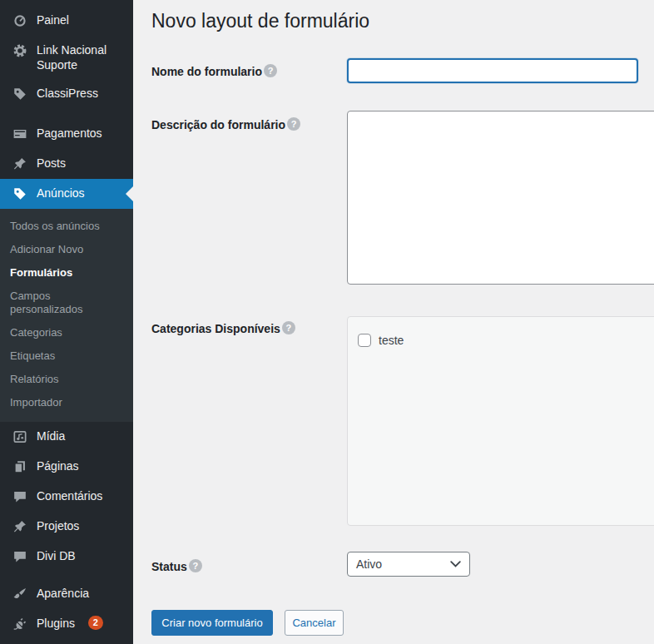 This screenshot has height=644, width=654. What do you see at coordinates (52, 163) in the screenshot?
I see `sidebar-item-label: Posts` at bounding box center [52, 163].